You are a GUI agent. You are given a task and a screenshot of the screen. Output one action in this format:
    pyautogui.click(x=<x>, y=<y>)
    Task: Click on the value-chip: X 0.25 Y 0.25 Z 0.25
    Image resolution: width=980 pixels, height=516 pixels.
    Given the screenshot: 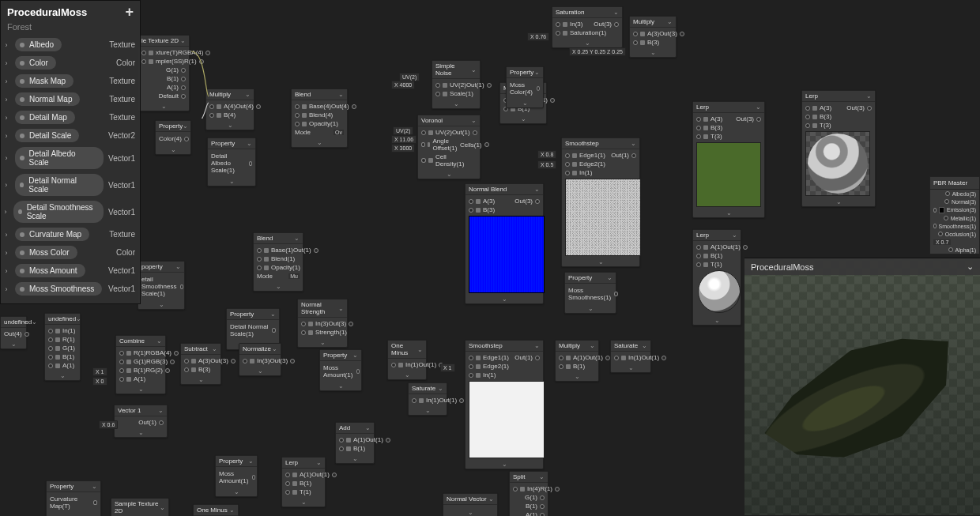 What is the action you would take?
    pyautogui.click(x=597, y=52)
    